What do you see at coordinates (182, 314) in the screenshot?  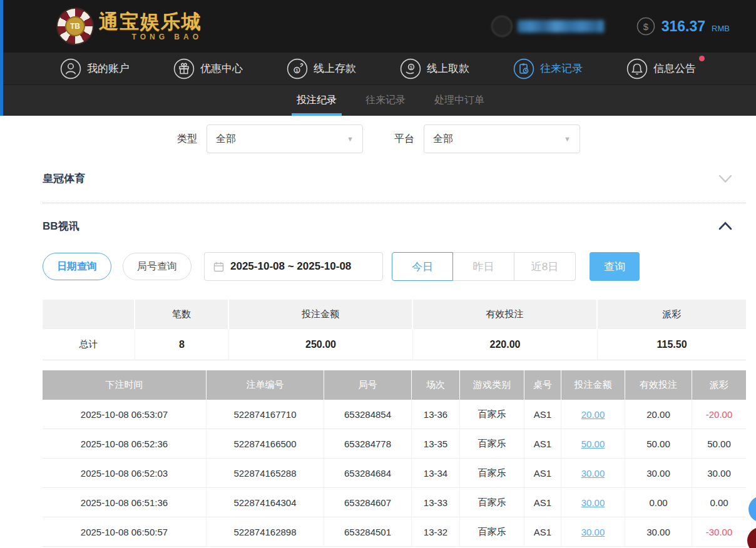 I see `summary-header-count: 笔数` at bounding box center [182, 314].